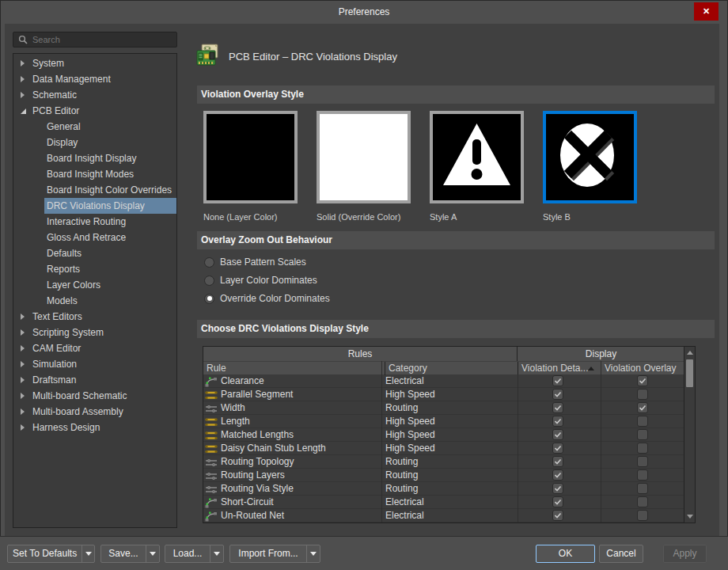 Image resolution: width=728 pixels, height=570 pixels. What do you see at coordinates (100, 40) in the screenshot?
I see `search-input` at bounding box center [100, 40].